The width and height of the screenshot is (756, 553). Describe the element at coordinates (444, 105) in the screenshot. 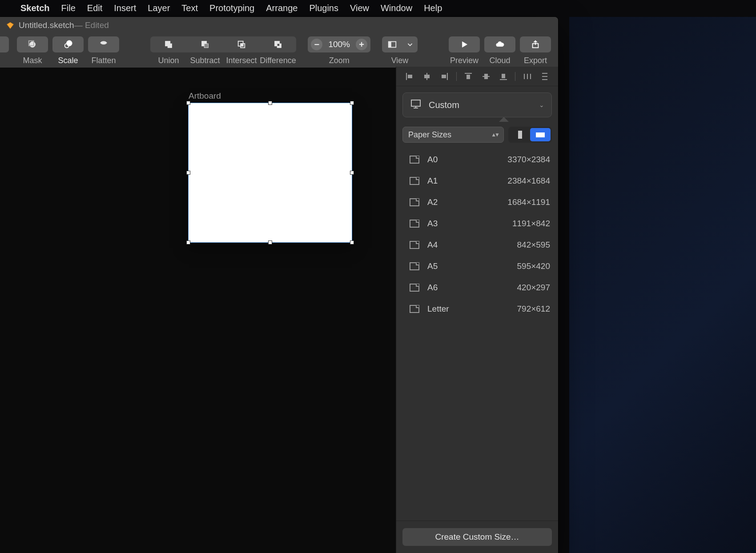

I see `artboard-preset-label: Custom` at that location.